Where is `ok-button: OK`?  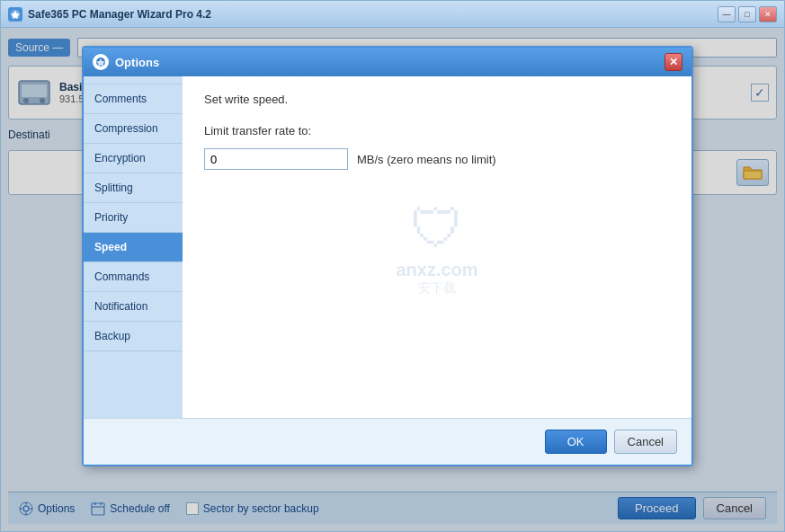
ok-button: OK is located at coordinates (575, 442).